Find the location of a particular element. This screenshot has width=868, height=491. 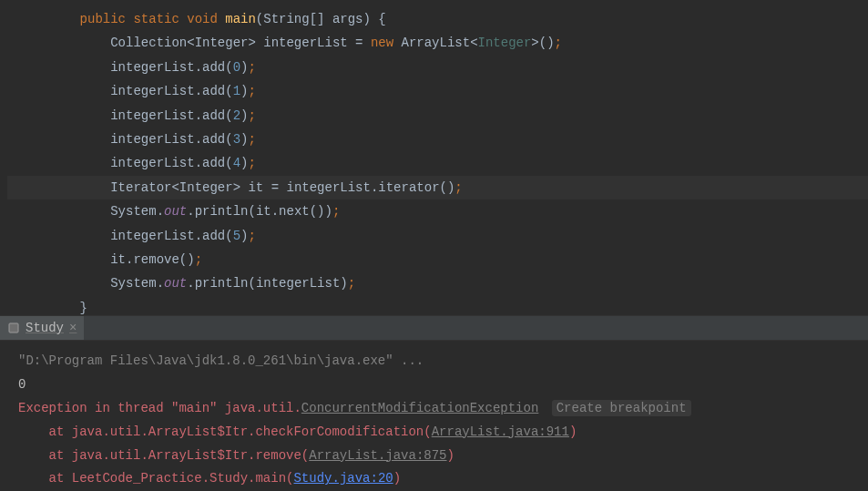

console-line: at LeetCode_Practice.Study.main(Study.ja… is located at coordinates (434, 479).